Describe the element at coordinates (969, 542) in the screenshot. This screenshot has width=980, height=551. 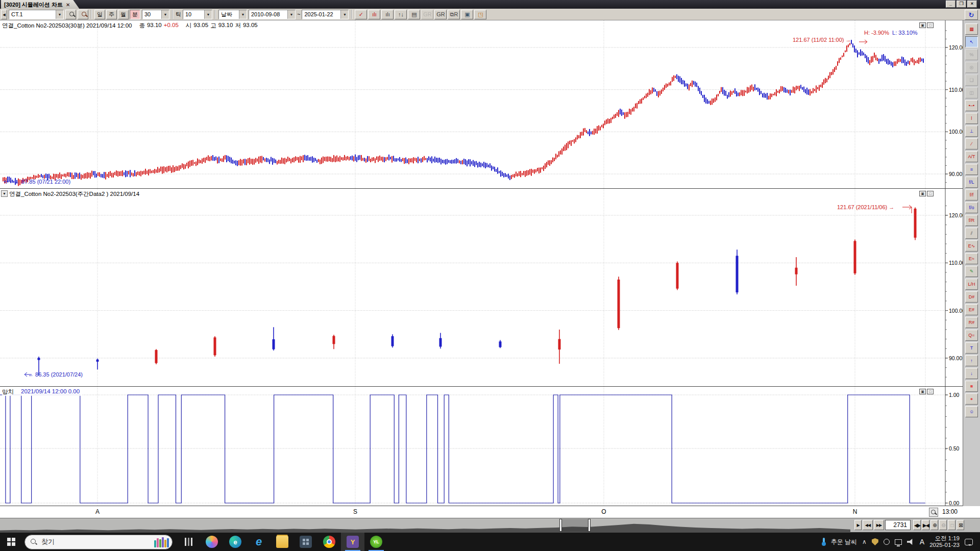
I see `notification-icon` at that location.